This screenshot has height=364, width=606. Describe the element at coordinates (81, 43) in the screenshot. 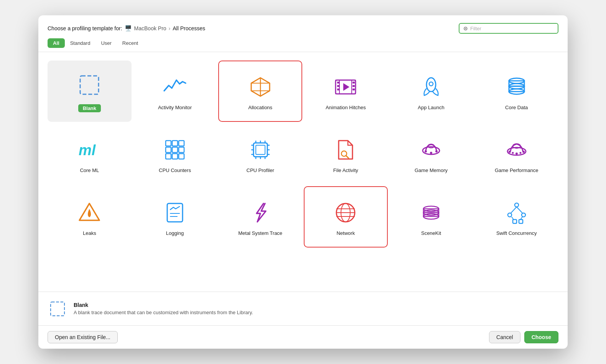

I see `tab-standard: Standard` at that location.